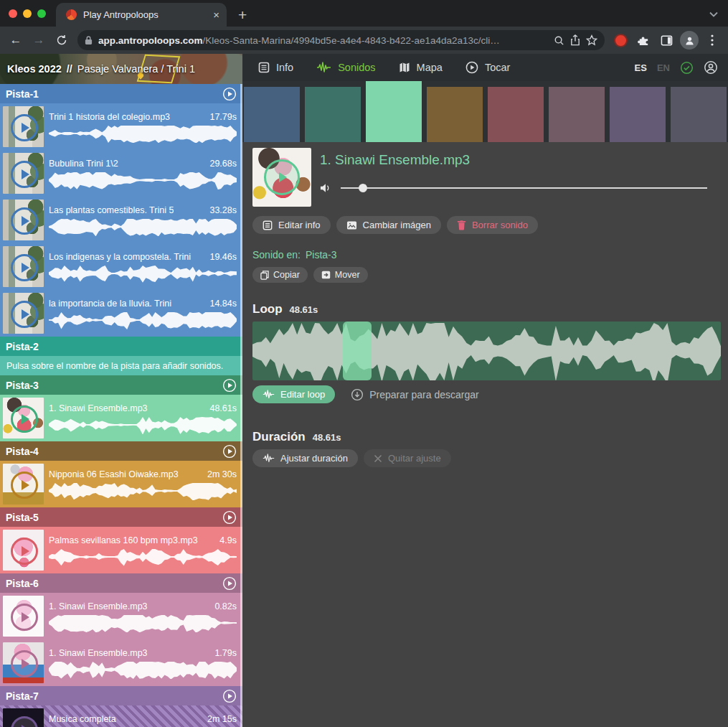 The image size is (728, 727). What do you see at coordinates (121, 418) in the screenshot?
I see `clip-row: 1. Sinawi Ensemble.mp3 48.61s` at bounding box center [121, 418].